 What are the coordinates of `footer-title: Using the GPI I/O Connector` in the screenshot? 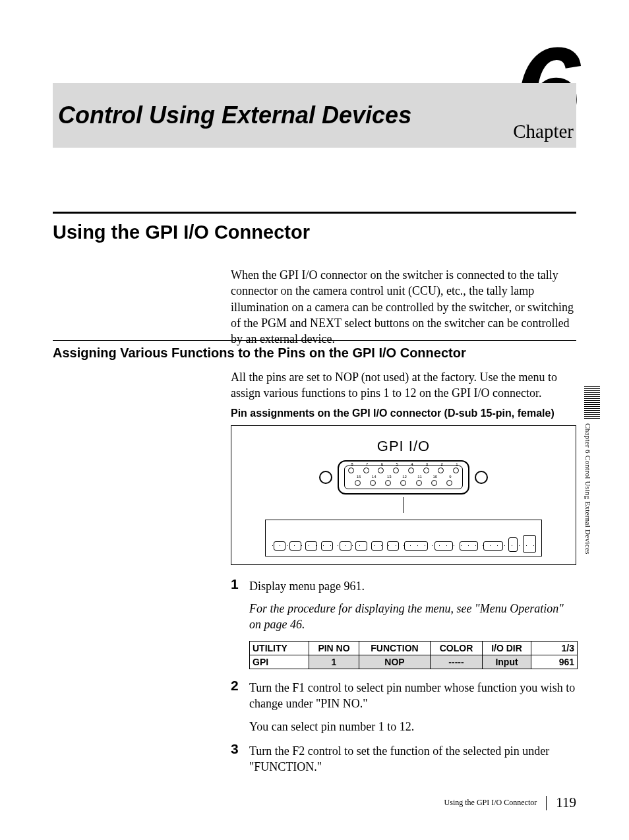 It's located at (491, 803).